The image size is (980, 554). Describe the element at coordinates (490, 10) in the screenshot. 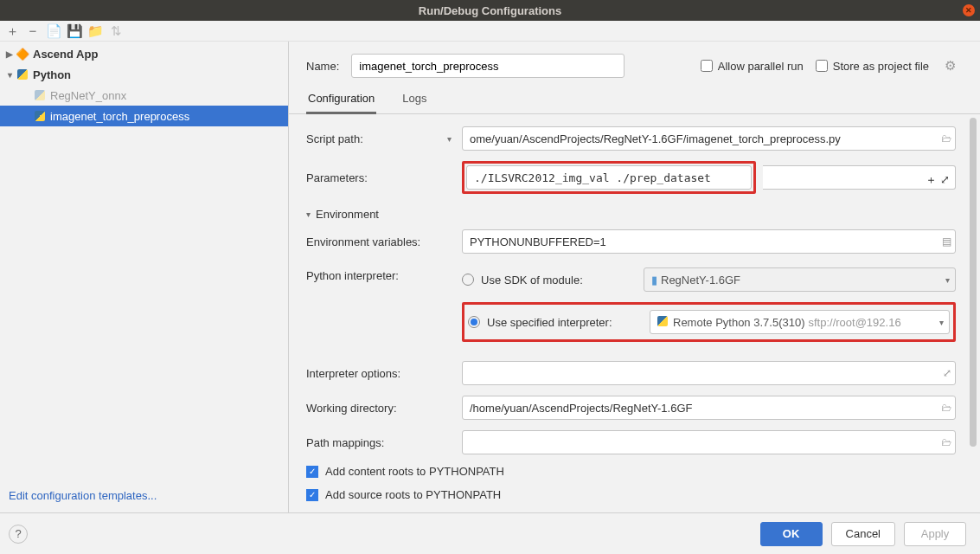

I see `window-titlebar: Run/Debug Configurations ✕` at that location.